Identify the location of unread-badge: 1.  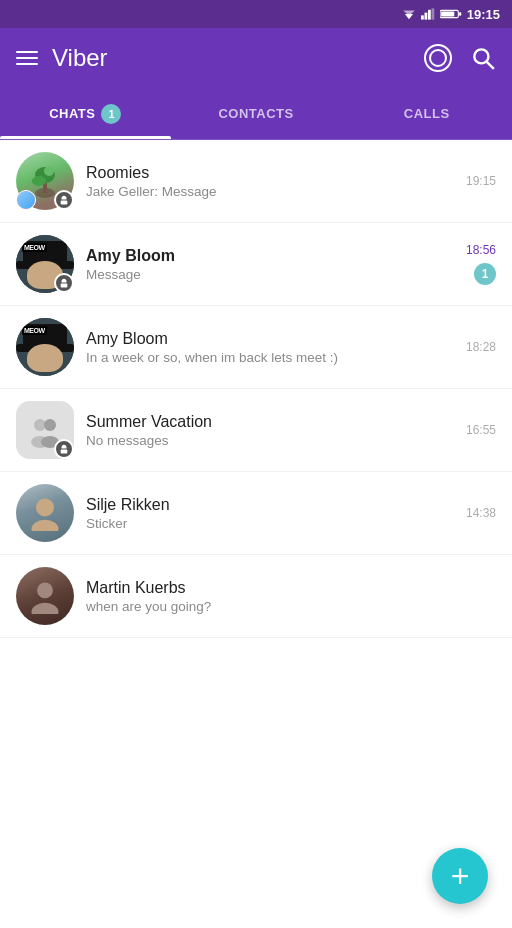
(485, 274).